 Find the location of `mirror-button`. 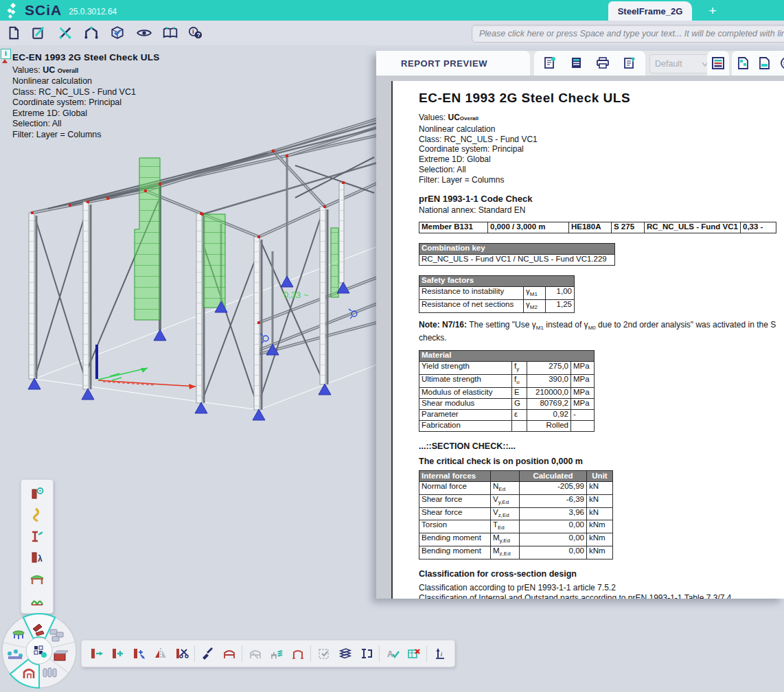

mirror-button is located at coordinates (161, 654).